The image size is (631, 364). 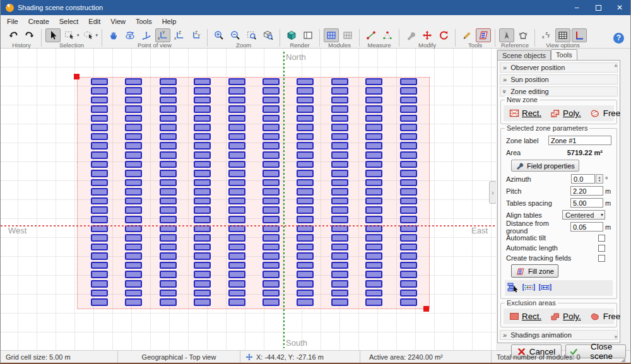 What do you see at coordinates (144, 21) in the screenshot?
I see `menu-tools: Tools` at bounding box center [144, 21].